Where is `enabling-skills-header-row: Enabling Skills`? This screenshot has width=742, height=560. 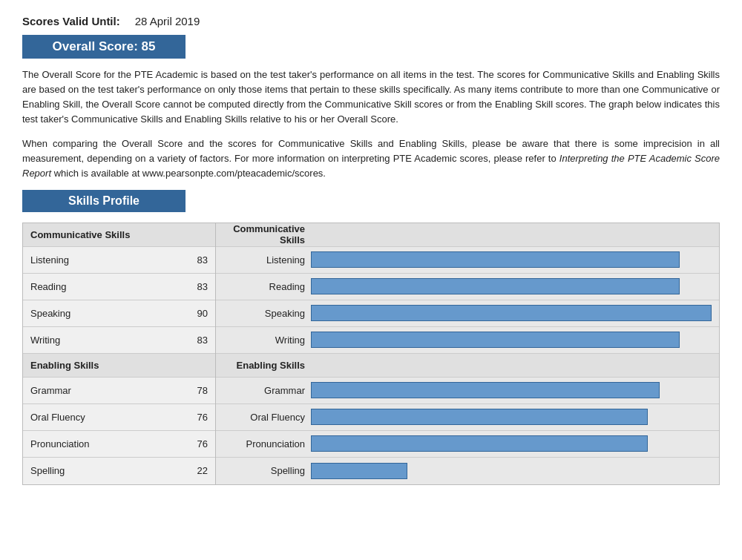 enabling-skills-header-row: Enabling Skills is located at coordinates (119, 366).